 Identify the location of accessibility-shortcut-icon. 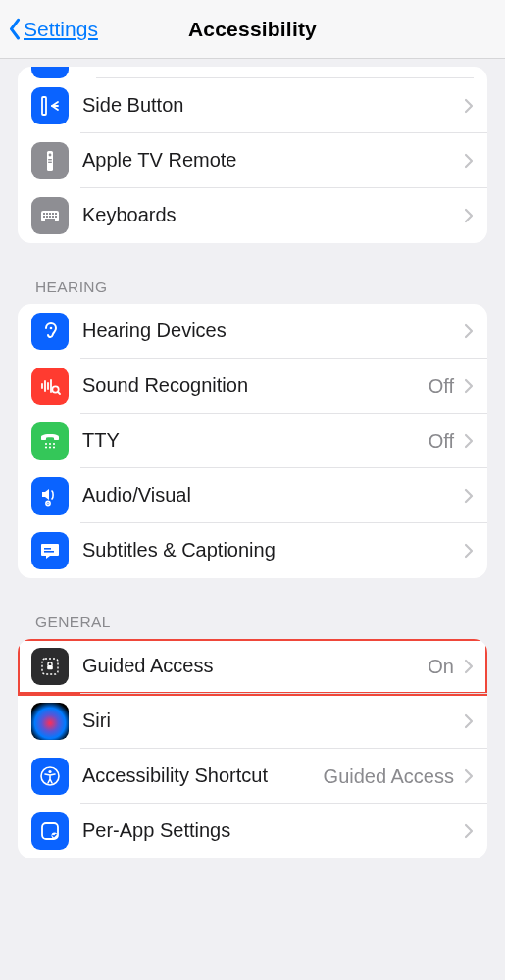
(50, 776).